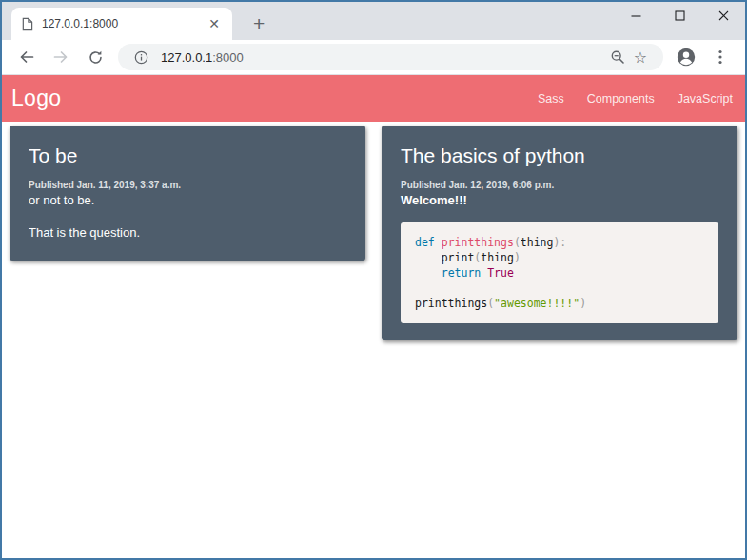 The image size is (747, 560). Describe the element at coordinates (679, 15) in the screenshot. I see `maximize-button` at that location.